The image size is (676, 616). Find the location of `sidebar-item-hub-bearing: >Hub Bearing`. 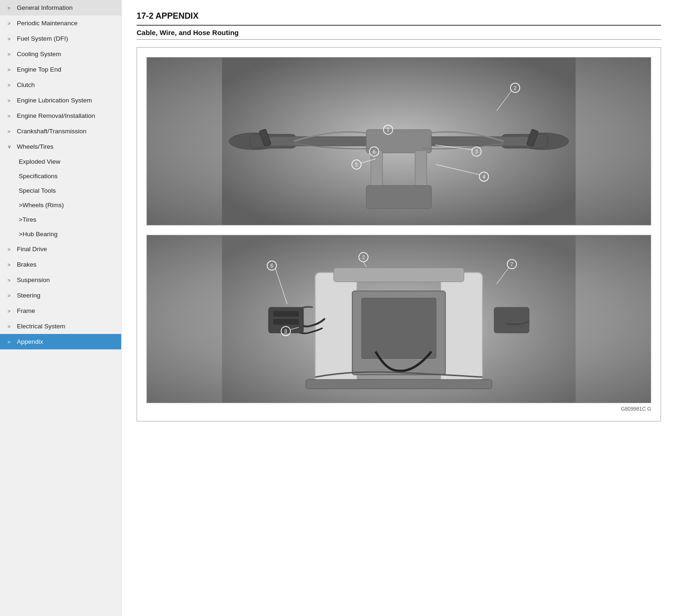

sidebar-item-hub-bearing: >Hub Bearing is located at coordinates (61, 234).